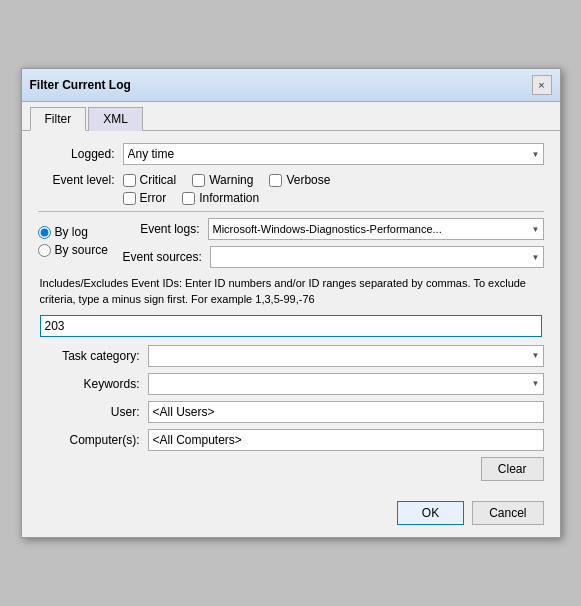  Describe the element at coordinates (229, 198) in the screenshot. I see `information-label: Information` at that location.